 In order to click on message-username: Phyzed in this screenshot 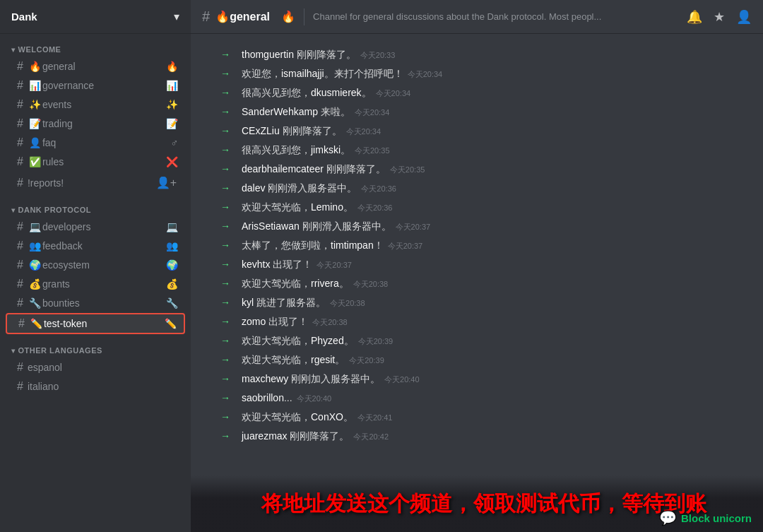, I will do `click(328, 341)`.